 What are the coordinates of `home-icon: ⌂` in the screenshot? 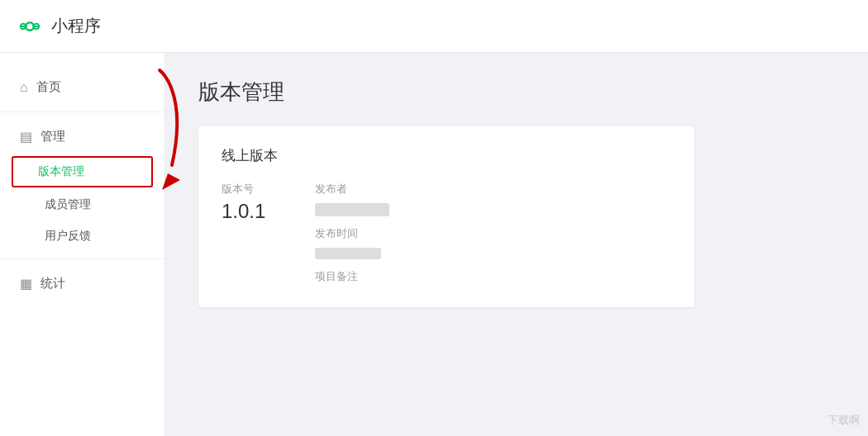 It's located at (24, 88).